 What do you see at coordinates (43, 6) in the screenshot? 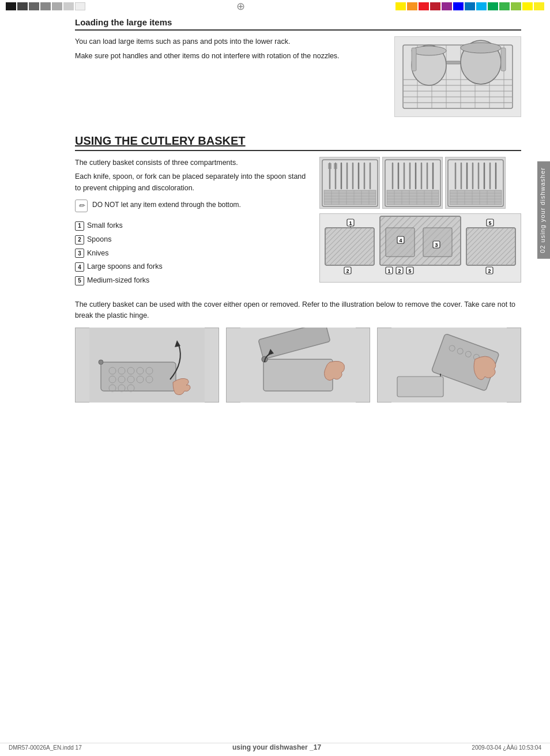
I see `color-swatches-left` at bounding box center [43, 6].